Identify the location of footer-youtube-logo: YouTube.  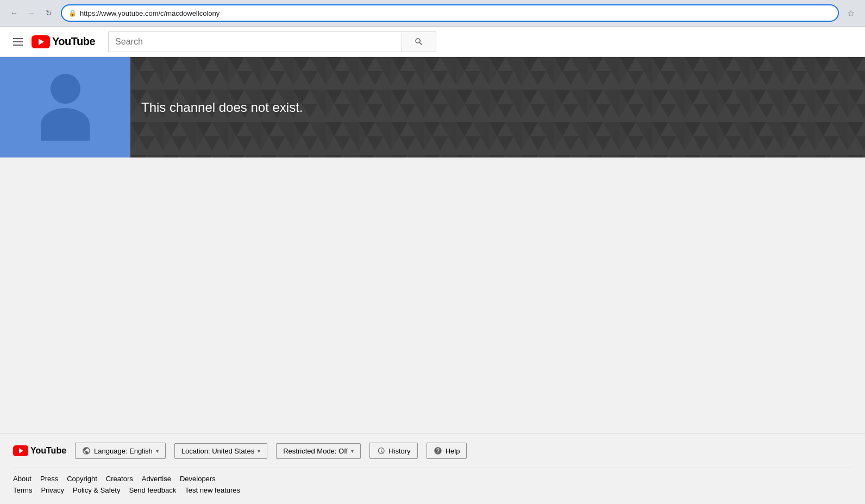
(40, 451).